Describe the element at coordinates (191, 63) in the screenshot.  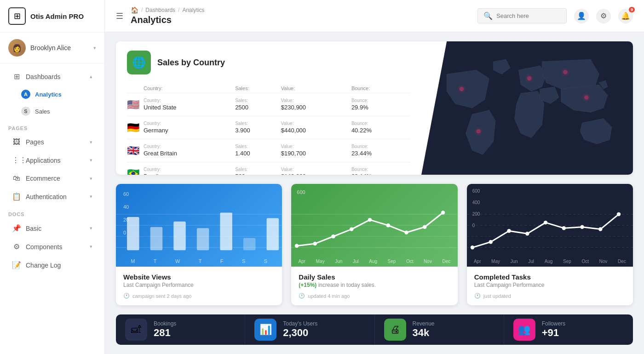
I see `sales-card-title: Sales by Country` at that location.